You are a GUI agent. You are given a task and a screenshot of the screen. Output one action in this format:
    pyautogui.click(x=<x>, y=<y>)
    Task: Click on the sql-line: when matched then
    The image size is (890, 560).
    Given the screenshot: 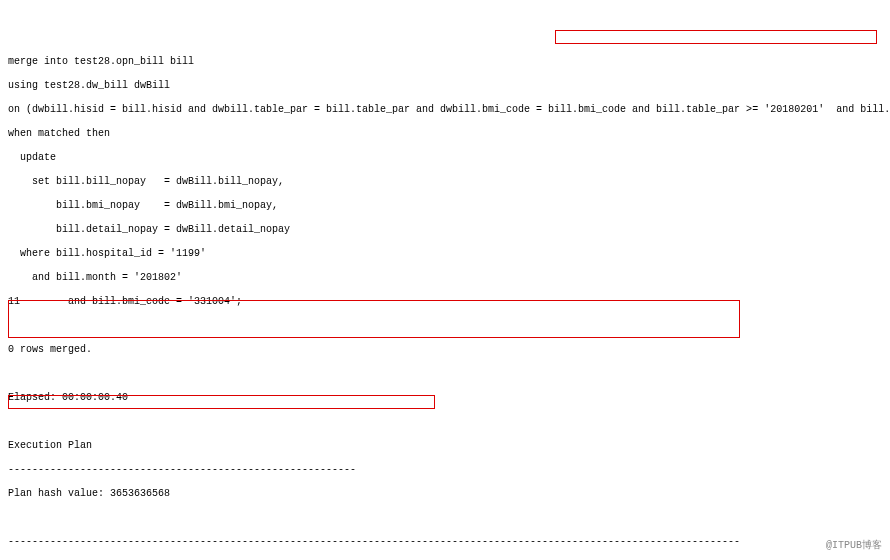 What is the action you would take?
    pyautogui.click(x=445, y=134)
    